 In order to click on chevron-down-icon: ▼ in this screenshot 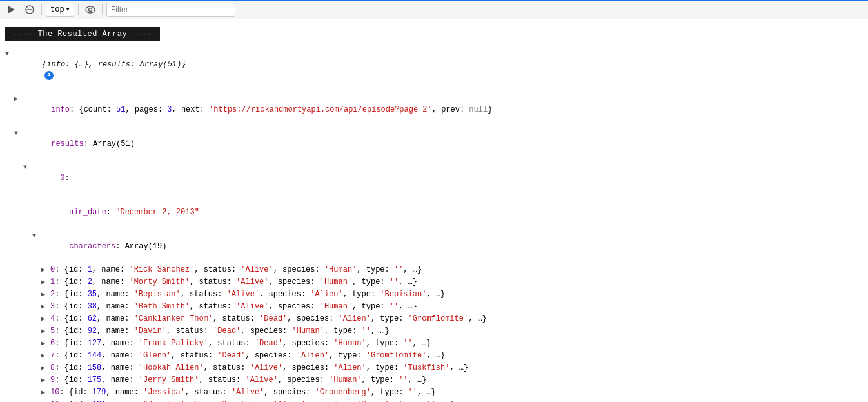, I will do `click(68, 10)`.